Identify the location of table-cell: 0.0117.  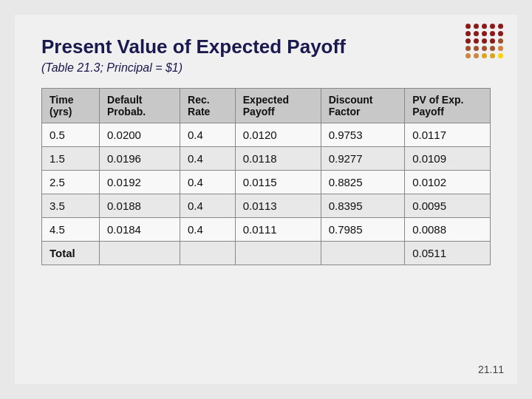
(448, 135).